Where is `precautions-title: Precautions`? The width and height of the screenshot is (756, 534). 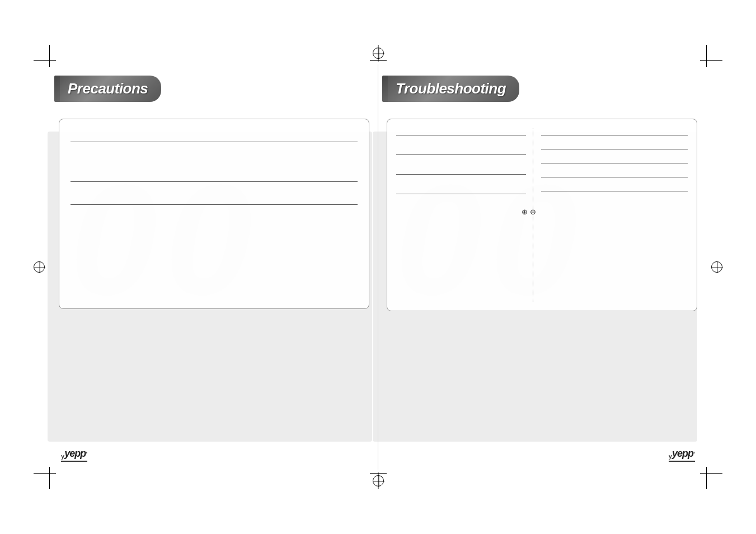 precautions-title: Precautions is located at coordinates (107, 88).